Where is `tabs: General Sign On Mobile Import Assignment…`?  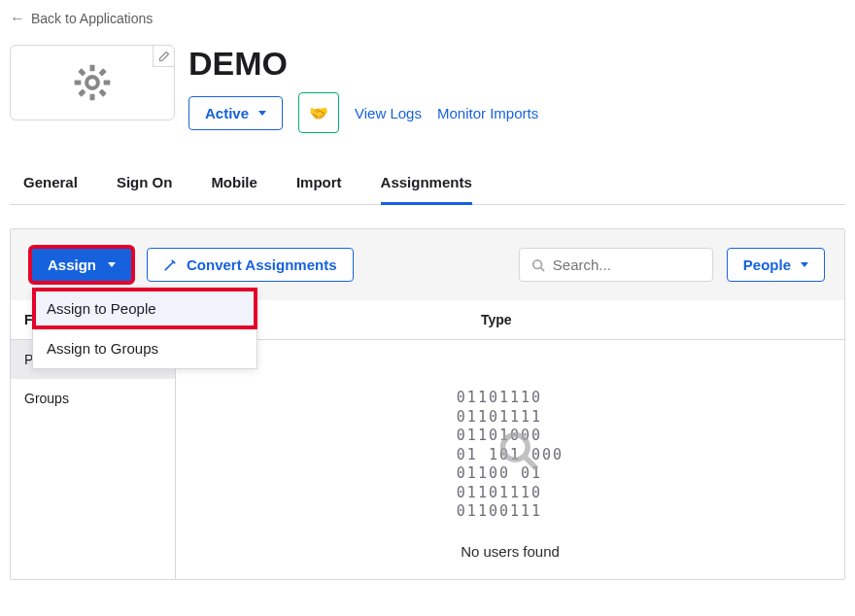 tabs: General Sign On Mobile Import Assignment… is located at coordinates (428, 184).